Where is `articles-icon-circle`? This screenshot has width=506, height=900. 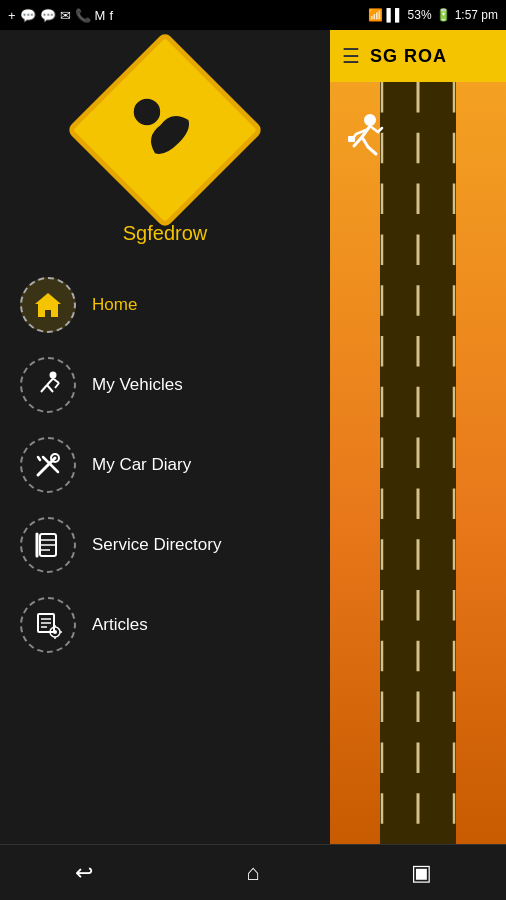 articles-icon-circle is located at coordinates (48, 625).